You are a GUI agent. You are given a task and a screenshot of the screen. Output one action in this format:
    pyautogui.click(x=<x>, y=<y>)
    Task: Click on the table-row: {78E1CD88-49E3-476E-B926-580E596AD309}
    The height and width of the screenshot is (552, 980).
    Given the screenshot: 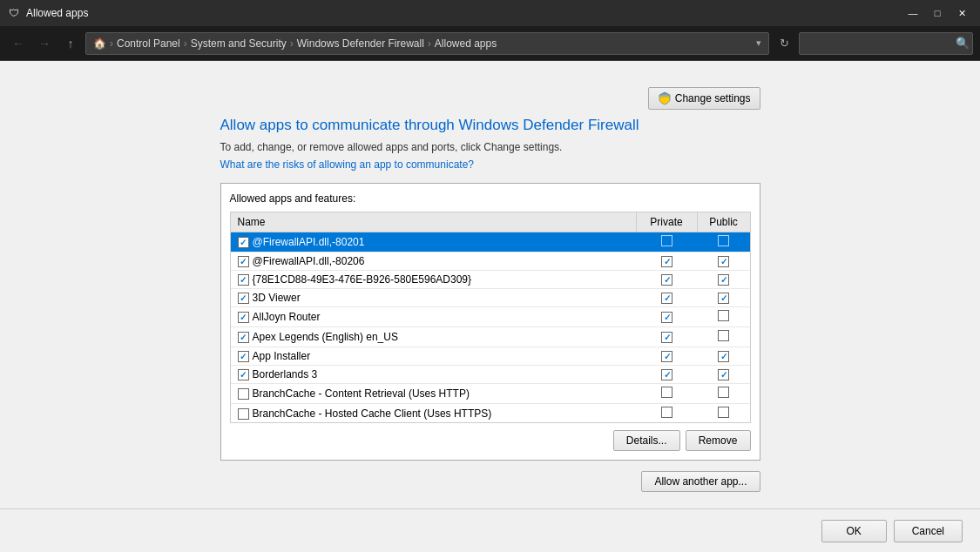 What is the action you would take?
    pyautogui.click(x=490, y=280)
    